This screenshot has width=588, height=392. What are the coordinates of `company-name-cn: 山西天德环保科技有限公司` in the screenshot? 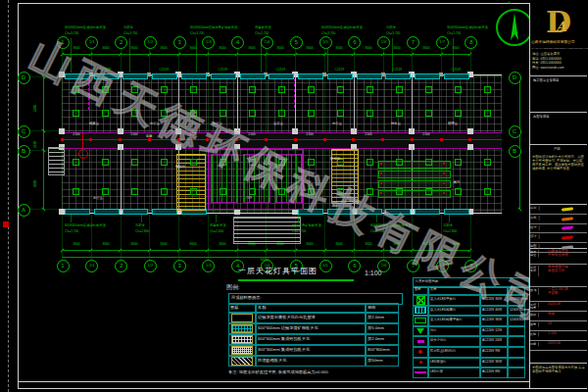 It's located at (553, 42).